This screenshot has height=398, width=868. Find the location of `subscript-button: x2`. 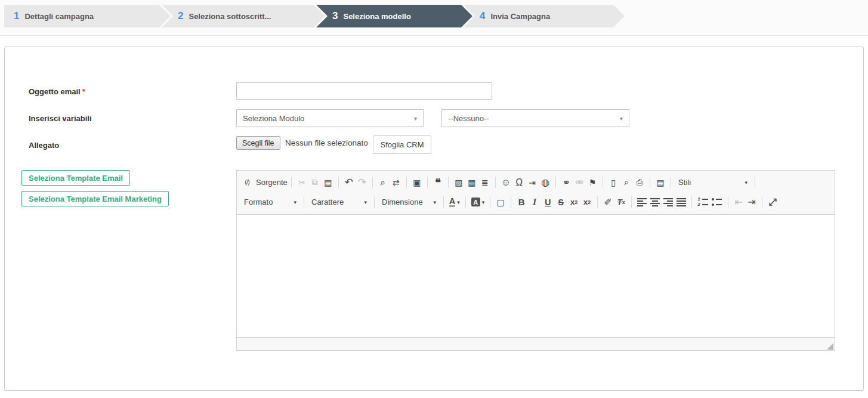

subscript-button: x2 is located at coordinates (574, 202).